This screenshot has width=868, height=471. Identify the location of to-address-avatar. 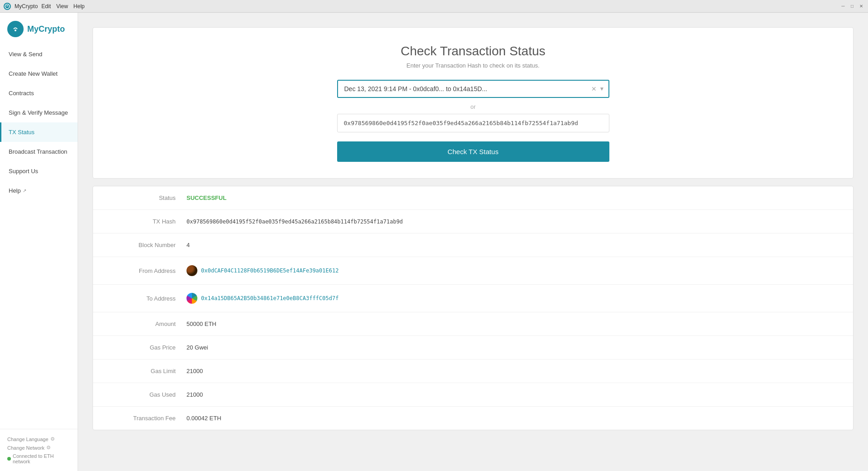
(192, 298).